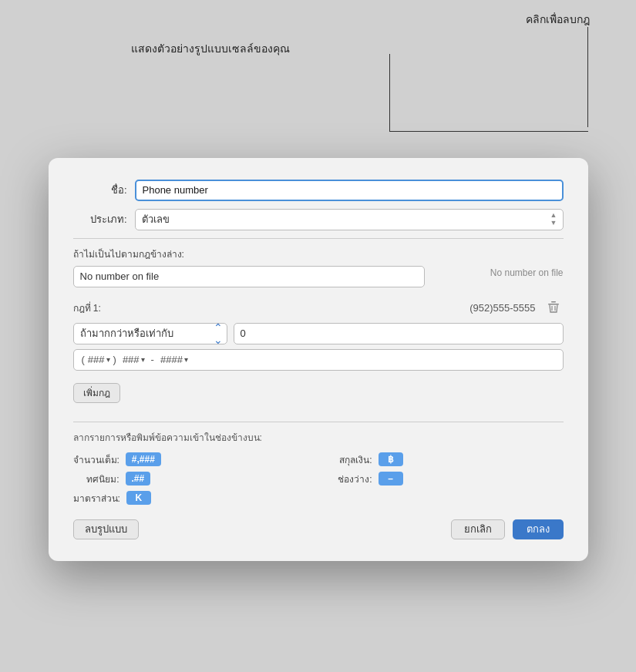  What do you see at coordinates (318, 360) in the screenshot?
I see `rule-format-row: ( ### ▾ ) ### ▾ - #### ▾` at bounding box center [318, 360].